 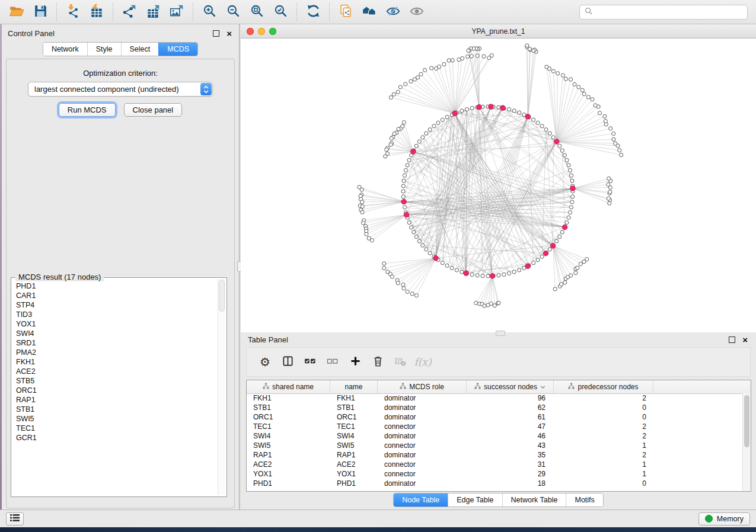 I want to click on table-row: YOX1YOX1connector291, so click(x=495, y=474).